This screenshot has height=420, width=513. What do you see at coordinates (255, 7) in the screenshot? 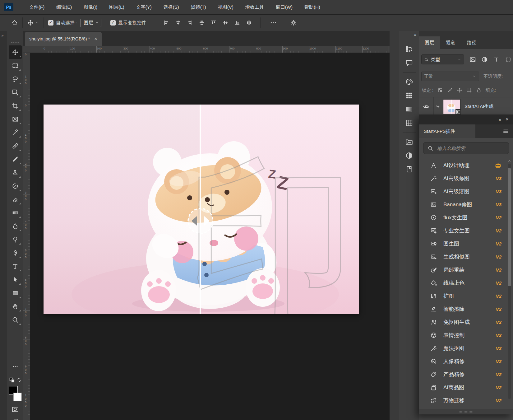
I see `menu-item: 增效工具` at bounding box center [255, 7].